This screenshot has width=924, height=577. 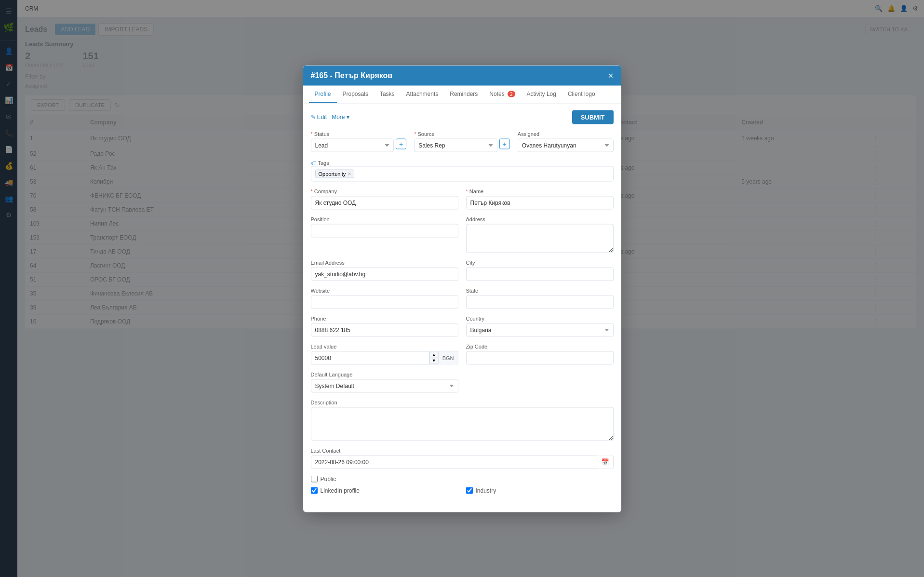 What do you see at coordinates (385, 270) in the screenshot?
I see `email-group: Email Address` at bounding box center [385, 270].